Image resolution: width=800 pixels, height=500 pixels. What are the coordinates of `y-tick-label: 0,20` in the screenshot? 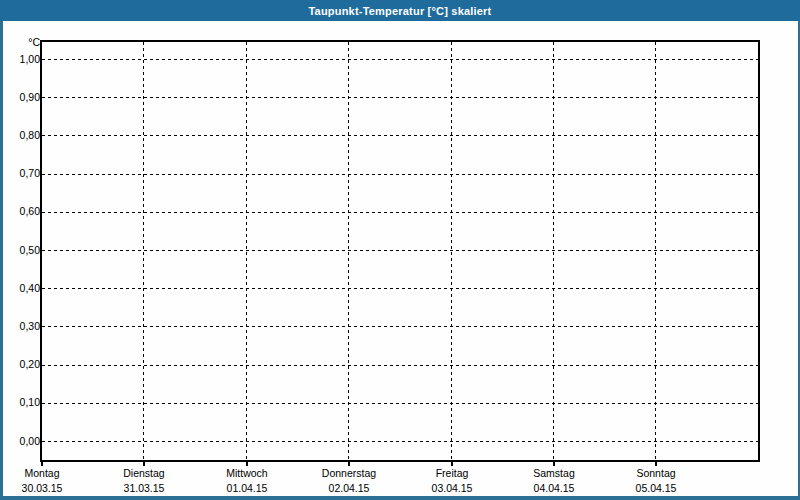 It's located at (22, 364).